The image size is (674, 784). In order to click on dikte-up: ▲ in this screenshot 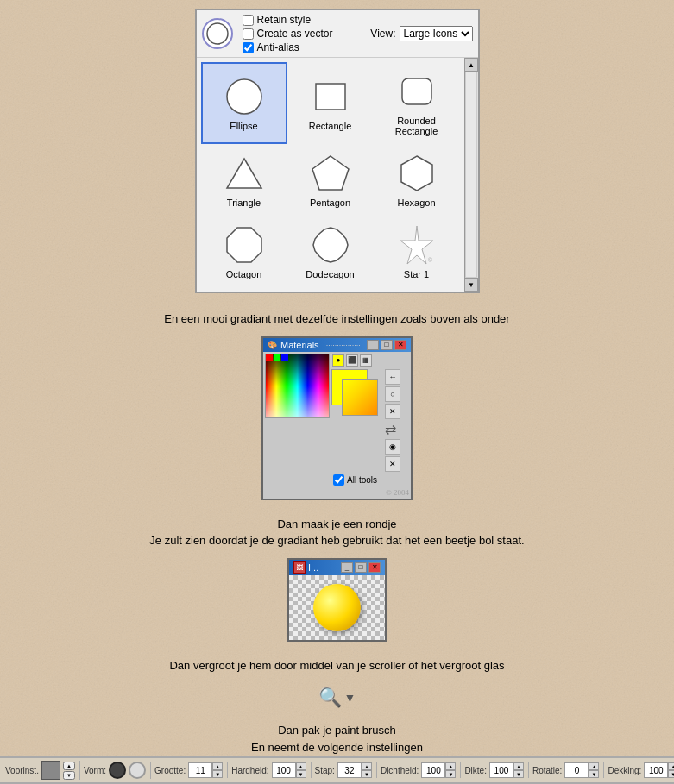, I will do `click(519, 766)`.